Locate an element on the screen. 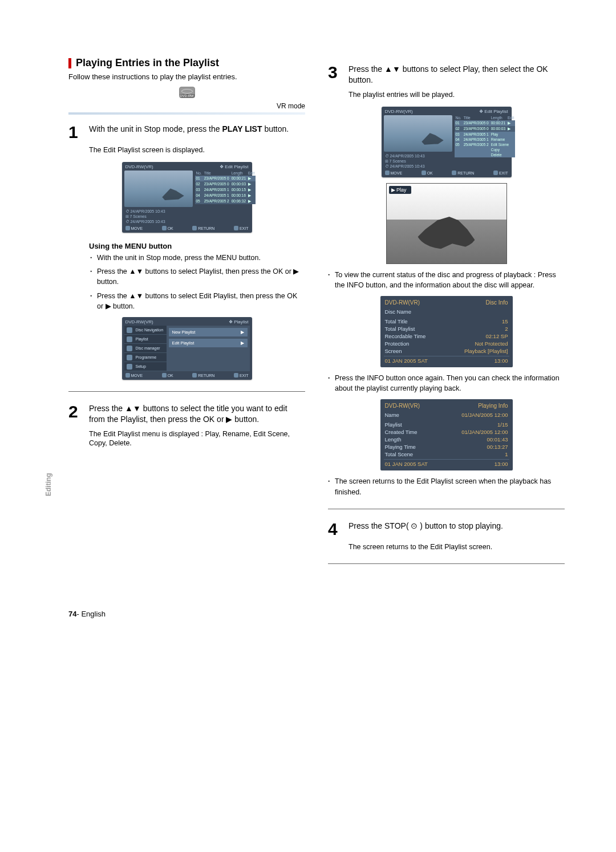  using-menu-heading: Using the MENU button is located at coordinates (197, 246).